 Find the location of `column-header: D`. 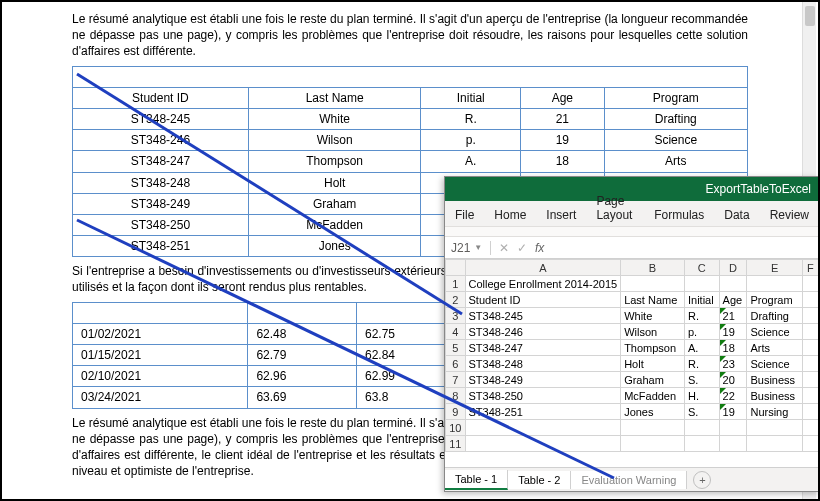

column-header: D is located at coordinates (733, 268).